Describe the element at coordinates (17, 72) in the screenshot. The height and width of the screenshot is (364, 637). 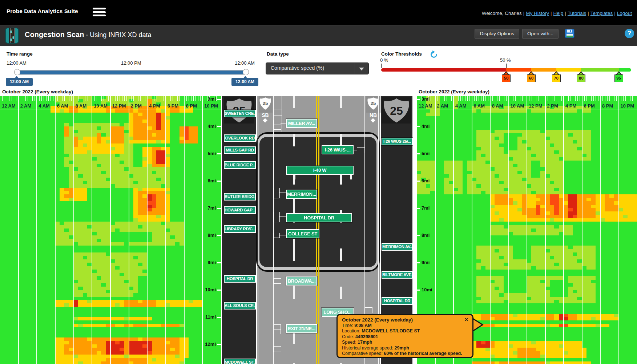
I see `time-range-handle-start` at that location.